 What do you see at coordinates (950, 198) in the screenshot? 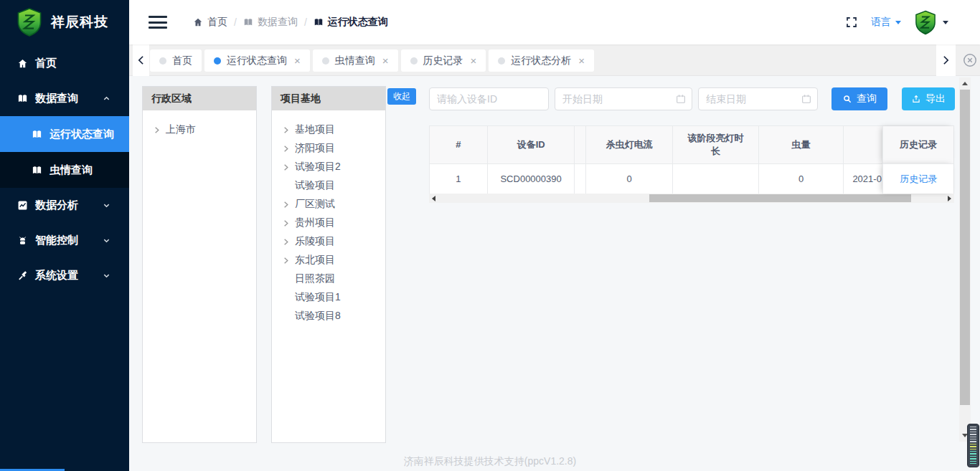
I see `scroll-right-arrow` at bounding box center [950, 198].